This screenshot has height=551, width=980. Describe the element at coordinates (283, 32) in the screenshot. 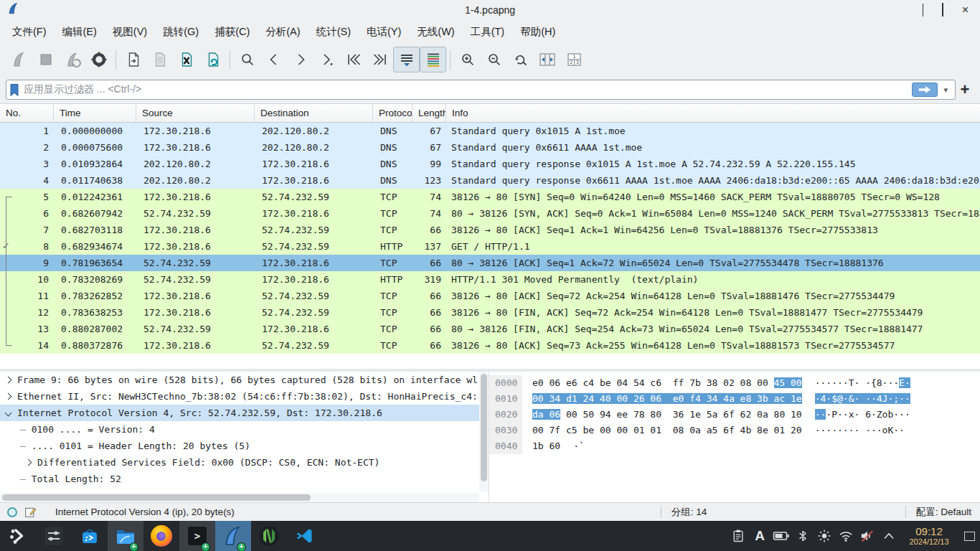

I see `menu-item-5: 分析(A)` at that location.